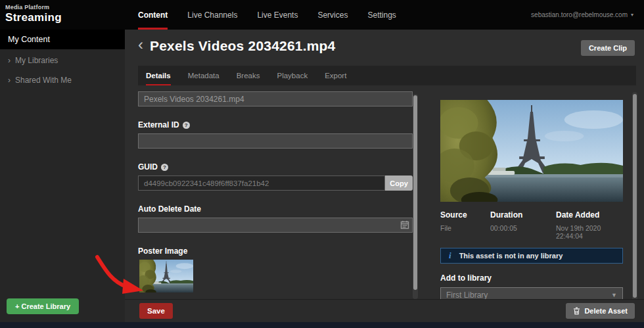 The image size is (644, 328). What do you see at coordinates (34, 18) in the screenshot?
I see `logo-large-text: Streaming` at bounding box center [34, 18].